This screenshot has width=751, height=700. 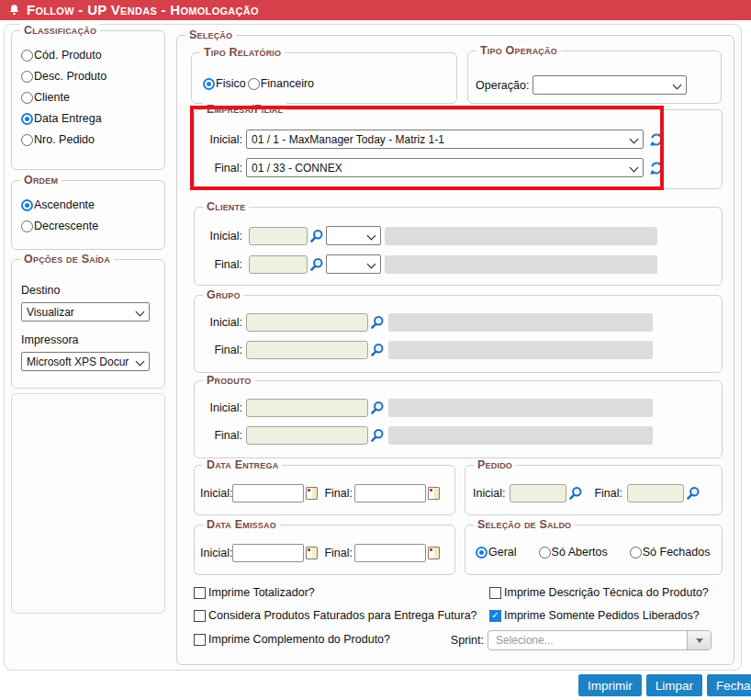 I want to click on dropdown-arrow-icon, so click(x=699, y=640).